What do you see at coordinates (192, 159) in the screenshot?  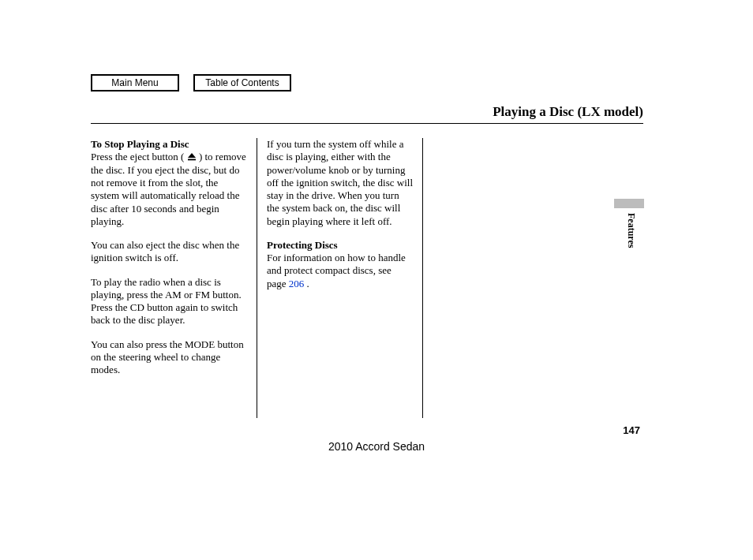 I see `eject-icon` at bounding box center [192, 159].